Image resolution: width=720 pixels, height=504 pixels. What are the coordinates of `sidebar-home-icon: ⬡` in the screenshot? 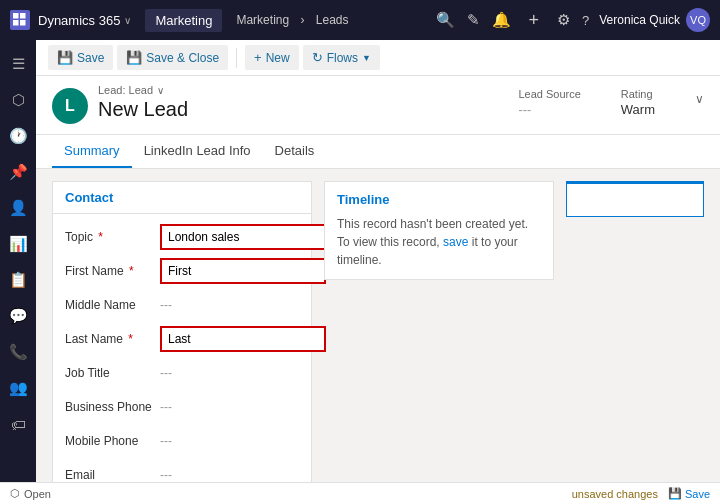 It's located at (18, 100).